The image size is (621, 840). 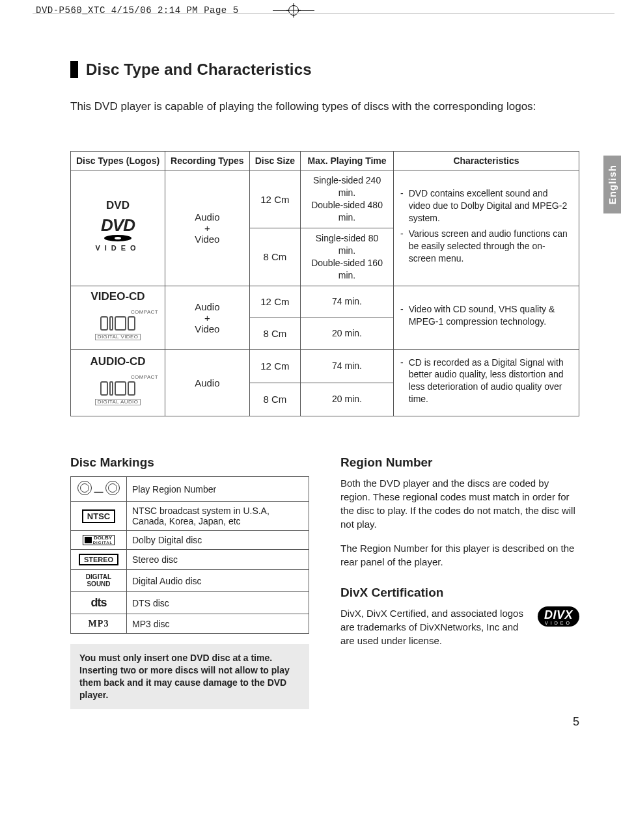 I want to click on disc-type-cell: VIDEO-CD COMPACT DIGITAL VIDEO, so click(x=118, y=318).